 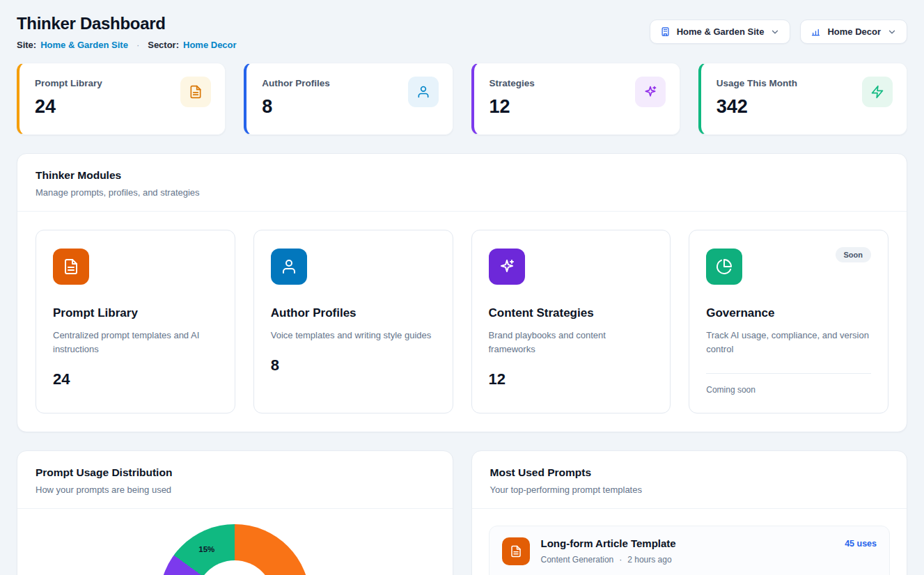 What do you see at coordinates (127, 45) in the screenshot?
I see `breadcrumb: Site: Home & Garden Site · Sector: Home …` at bounding box center [127, 45].